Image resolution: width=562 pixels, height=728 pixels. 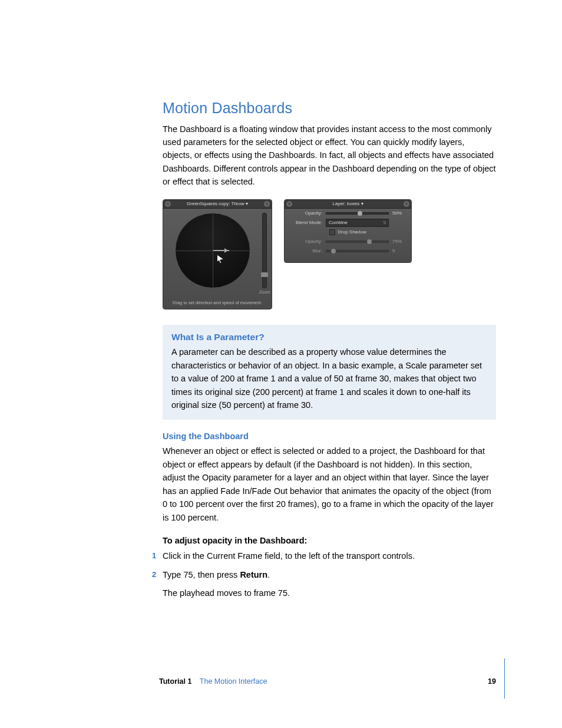 I want to click on figure-row: × GreenSquares copy: Throw ▾ i Zoom Drag…, so click(x=329, y=255).